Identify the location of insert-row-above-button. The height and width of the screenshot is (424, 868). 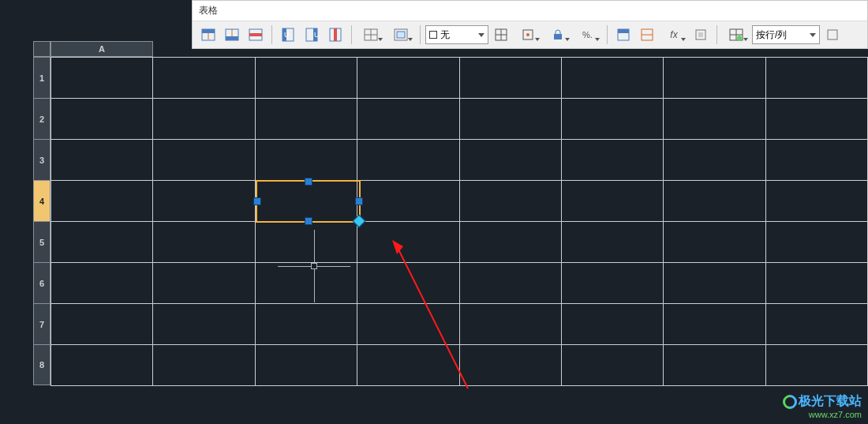
(208, 35).